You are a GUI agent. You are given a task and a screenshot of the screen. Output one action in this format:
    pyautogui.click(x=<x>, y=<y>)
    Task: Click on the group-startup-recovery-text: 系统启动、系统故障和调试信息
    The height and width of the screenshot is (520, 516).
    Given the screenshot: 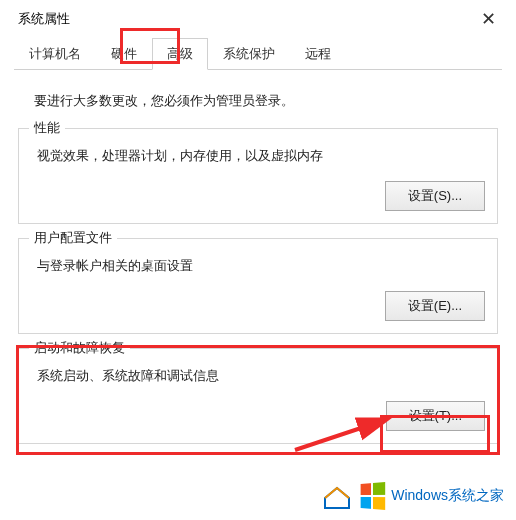 What is the action you would take?
    pyautogui.click(x=261, y=376)
    